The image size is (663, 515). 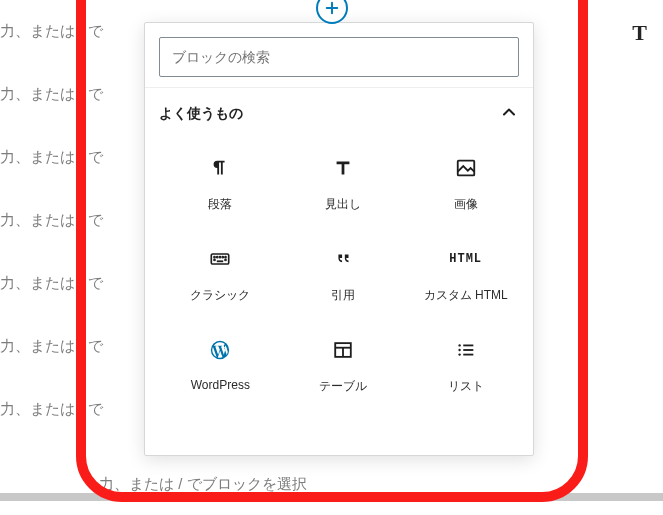 I want to click on block-label: 引用, so click(x=343, y=296).